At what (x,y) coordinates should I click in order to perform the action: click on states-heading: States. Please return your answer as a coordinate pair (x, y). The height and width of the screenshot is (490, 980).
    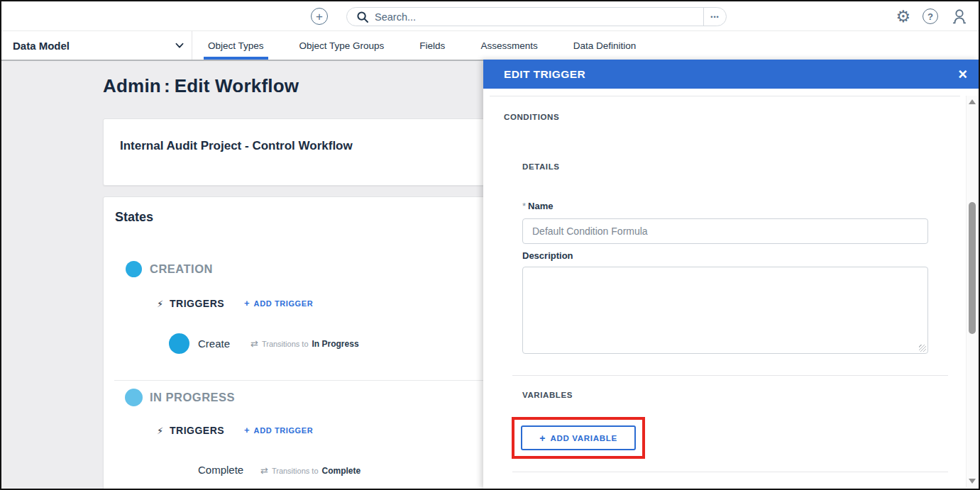
    Looking at the image, I should click on (134, 217).